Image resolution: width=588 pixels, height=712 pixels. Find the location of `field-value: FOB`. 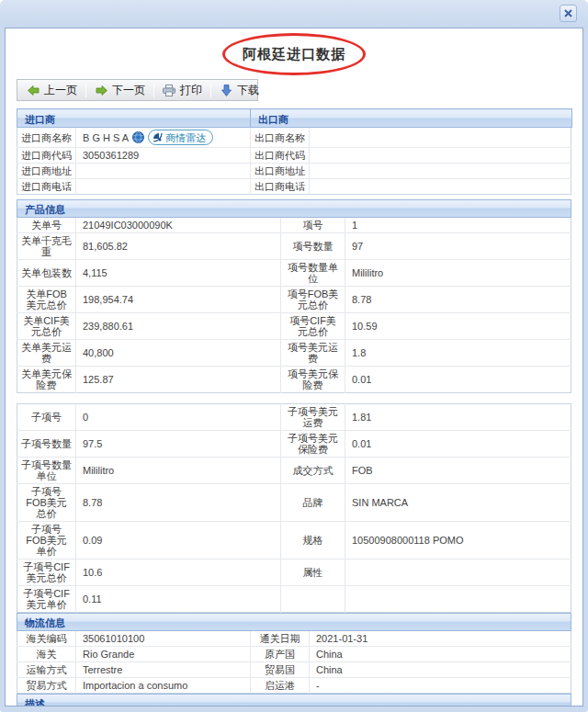

field-value: FOB is located at coordinates (458, 470).